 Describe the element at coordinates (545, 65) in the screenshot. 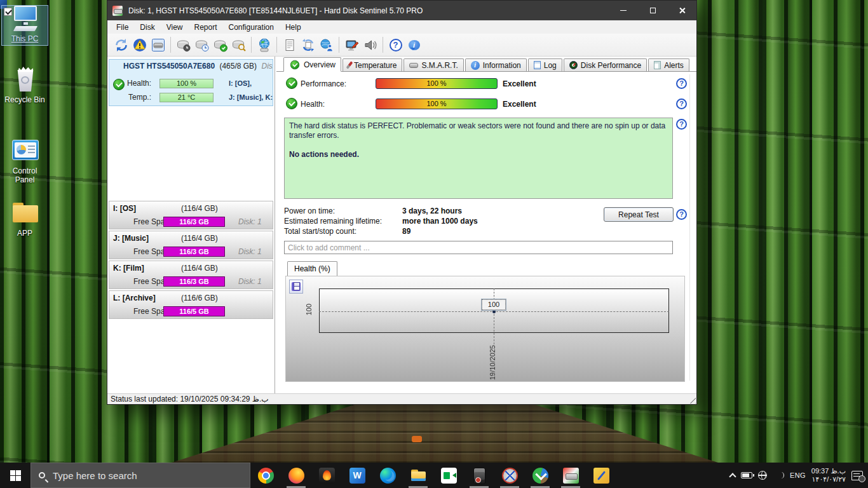

I see `tab-log: Log` at that location.